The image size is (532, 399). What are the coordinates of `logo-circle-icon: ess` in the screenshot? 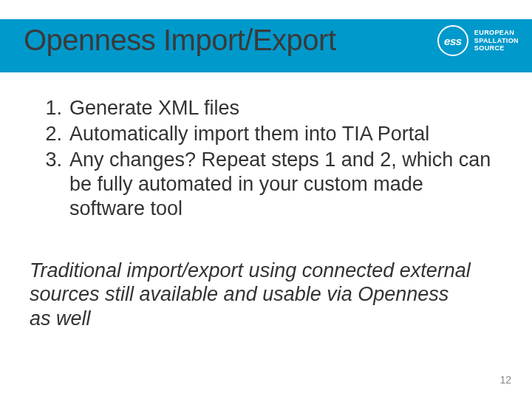 It's located at (453, 41).